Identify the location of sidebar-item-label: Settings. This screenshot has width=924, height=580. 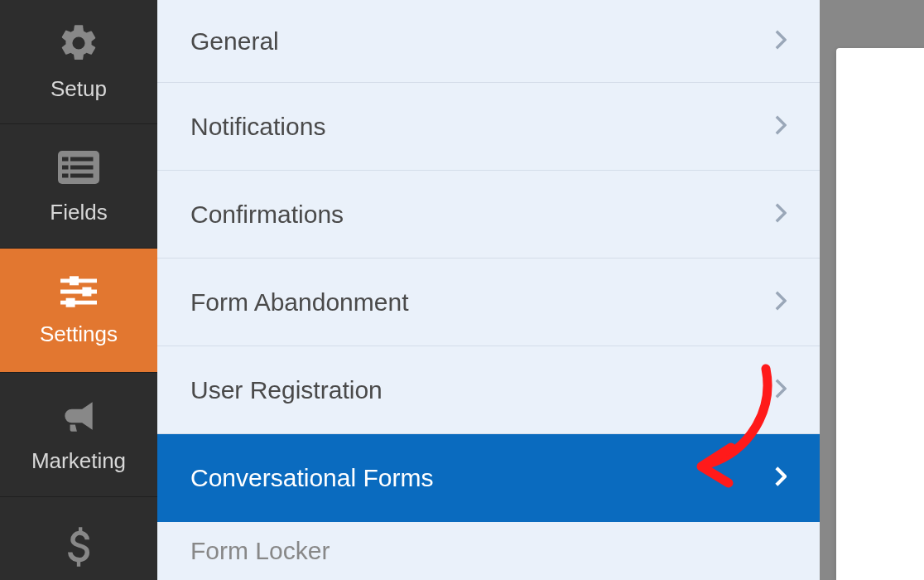
(79, 335).